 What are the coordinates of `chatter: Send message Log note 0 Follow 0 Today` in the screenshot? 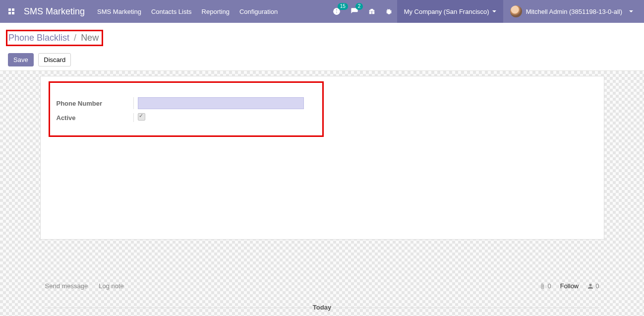 It's located at (322, 297).